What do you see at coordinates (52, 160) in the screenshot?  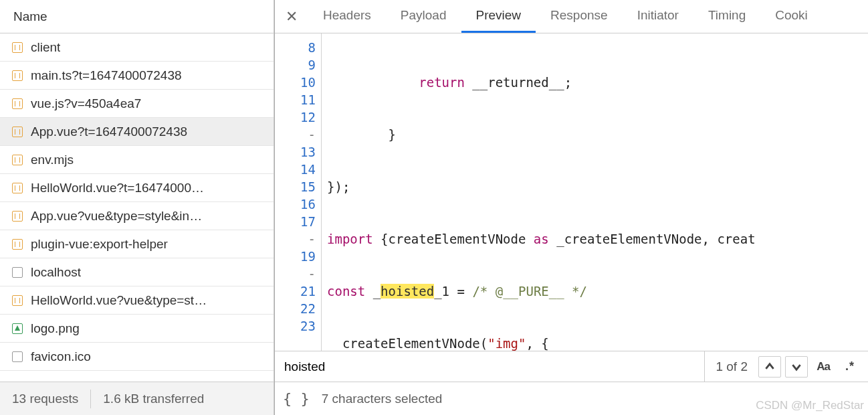 I see `file-item-label: env.mjs` at bounding box center [52, 160].